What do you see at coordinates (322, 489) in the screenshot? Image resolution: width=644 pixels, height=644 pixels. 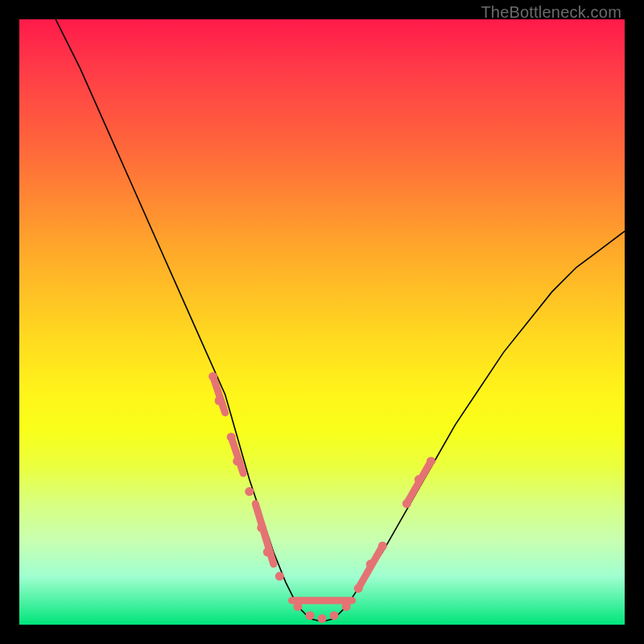 I see `marker-segments` at bounding box center [322, 489].